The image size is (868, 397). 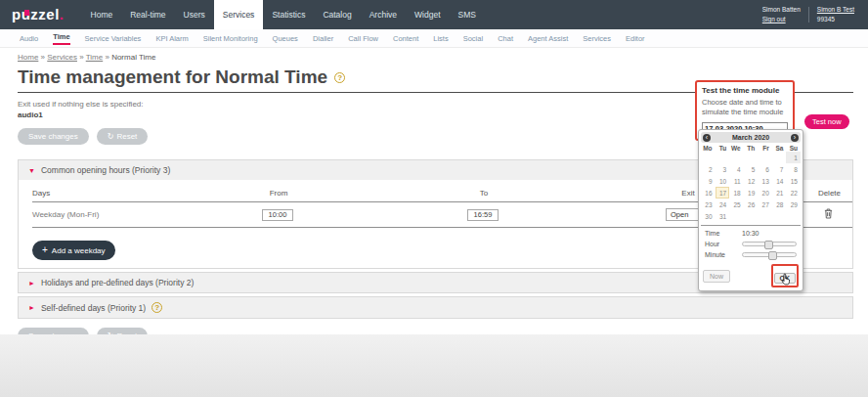 I want to click on day-cell-selected: 17, so click(x=723, y=193).